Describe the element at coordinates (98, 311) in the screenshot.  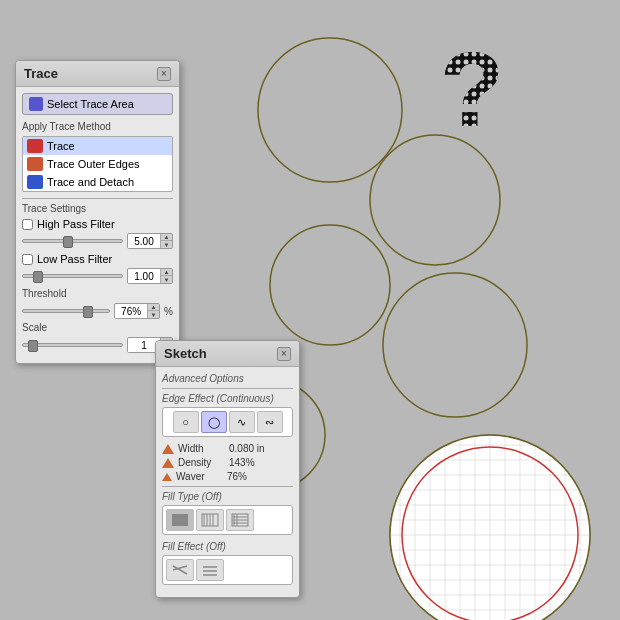
I see `threshold-row: ▲ ▼ %` at that location.